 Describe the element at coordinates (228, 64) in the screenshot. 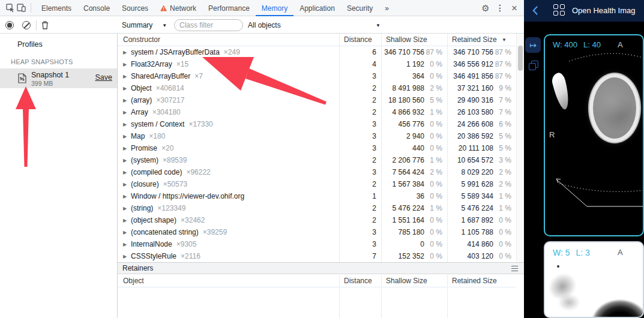

I see `constructor-cell: ▶Float32Array×15` at that location.